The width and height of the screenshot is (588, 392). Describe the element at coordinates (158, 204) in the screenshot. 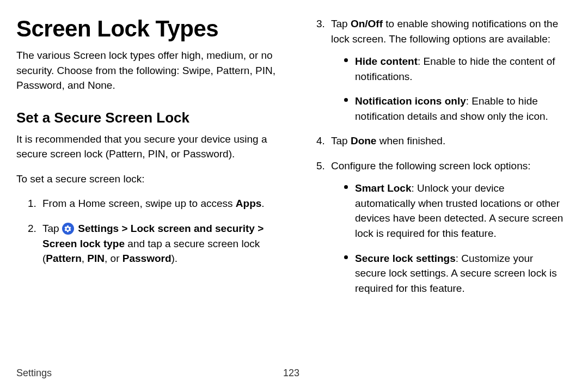

I see `step-1: From a Home screen, swipe up to access A…` at that location.